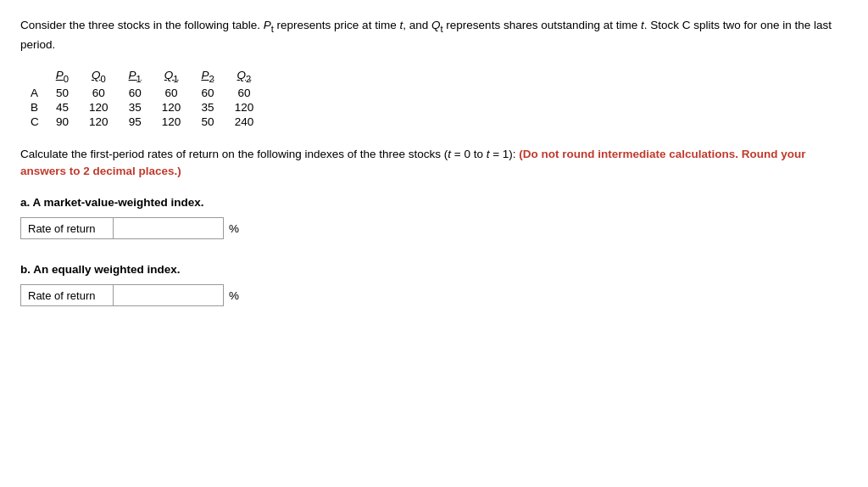  I want to click on cell-c-q2: 240, so click(244, 122).